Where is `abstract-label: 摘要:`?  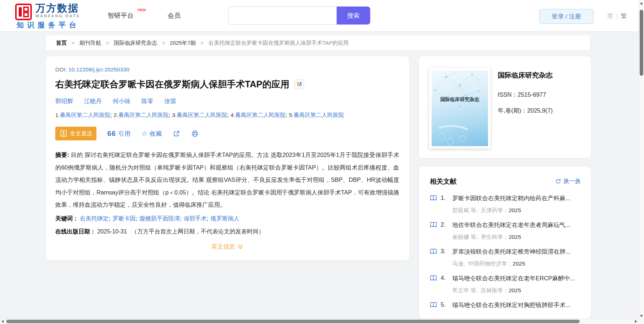
abstract-label: 摘要: is located at coordinates (62, 155).